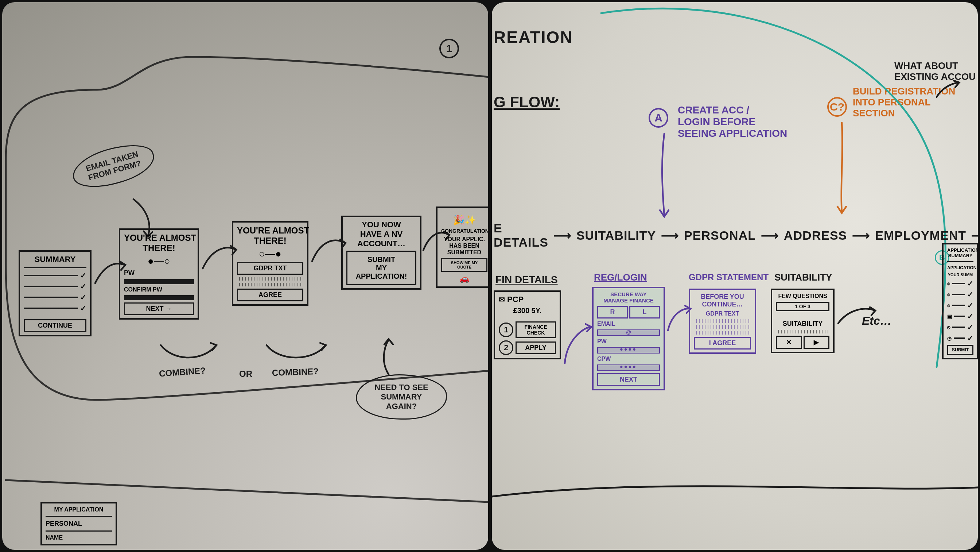  What do you see at coordinates (79, 509) in the screenshot?
I see `myapp-title: MY APPLICATION` at bounding box center [79, 509].